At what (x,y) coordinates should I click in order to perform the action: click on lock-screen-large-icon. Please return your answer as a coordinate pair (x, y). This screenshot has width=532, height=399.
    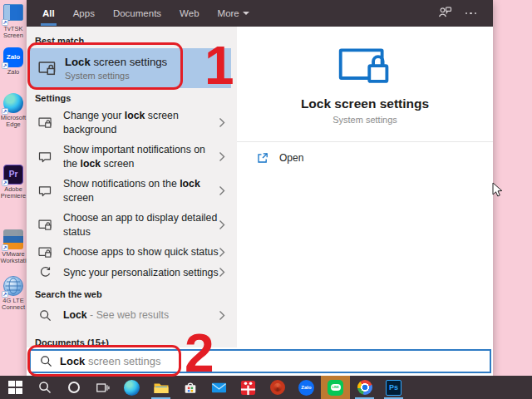
    Looking at the image, I should click on (365, 68).